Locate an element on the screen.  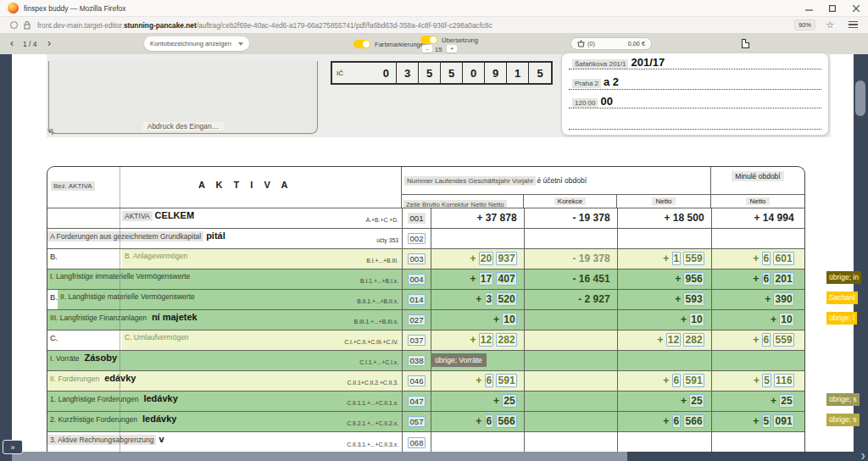
row-number-field: 068 is located at coordinates (417, 442).